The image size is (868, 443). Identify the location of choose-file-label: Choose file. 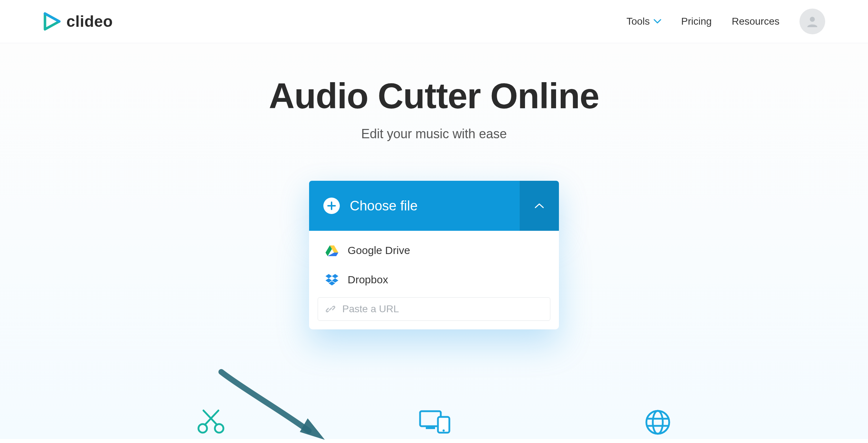
(384, 206).